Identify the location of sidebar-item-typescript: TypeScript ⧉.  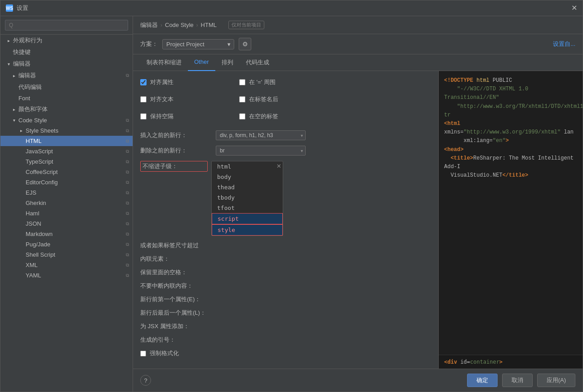
(67, 162).